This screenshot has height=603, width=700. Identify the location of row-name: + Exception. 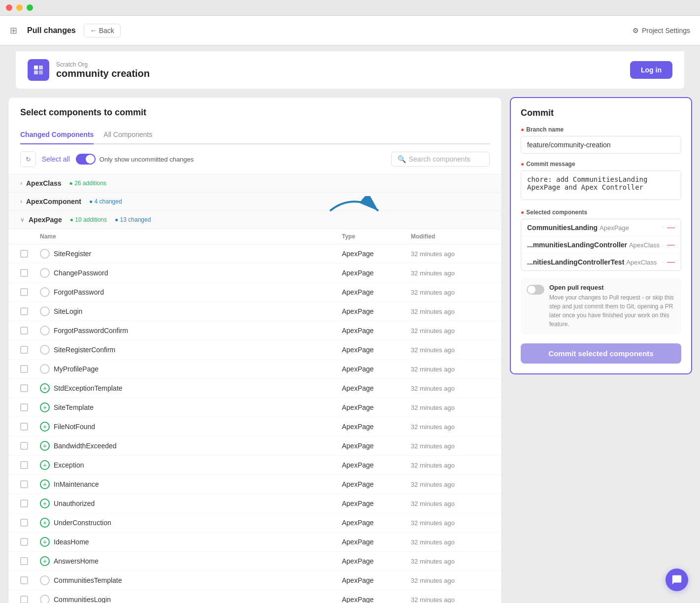
(191, 465).